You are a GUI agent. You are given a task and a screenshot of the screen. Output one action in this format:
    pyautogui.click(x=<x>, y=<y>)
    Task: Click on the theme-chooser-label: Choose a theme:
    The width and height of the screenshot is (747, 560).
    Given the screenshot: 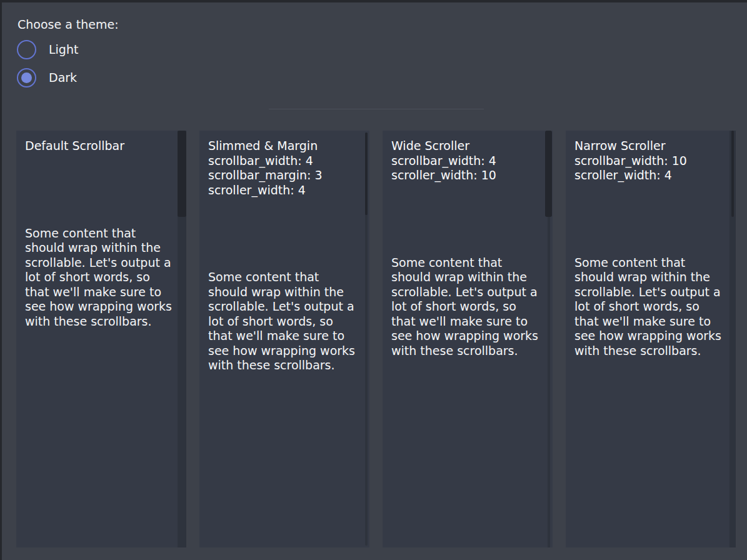 What is the action you would take?
    pyautogui.click(x=68, y=24)
    